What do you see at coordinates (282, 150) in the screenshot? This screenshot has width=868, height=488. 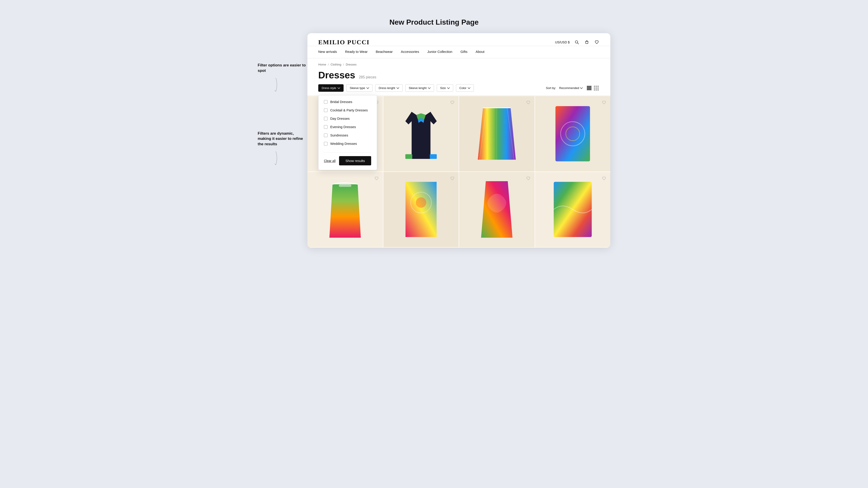 I see `annotation-dynamic-filters: Filters are dynamic, making it easier to…` at bounding box center [282, 150].